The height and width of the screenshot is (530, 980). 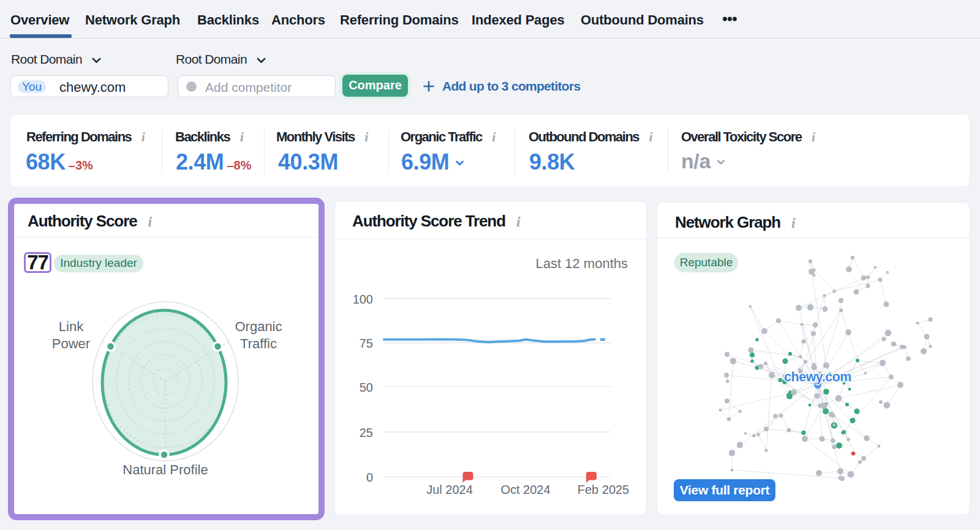 What do you see at coordinates (450, 490) in the screenshot?
I see `svg-text: Jul 2024` at bounding box center [450, 490].